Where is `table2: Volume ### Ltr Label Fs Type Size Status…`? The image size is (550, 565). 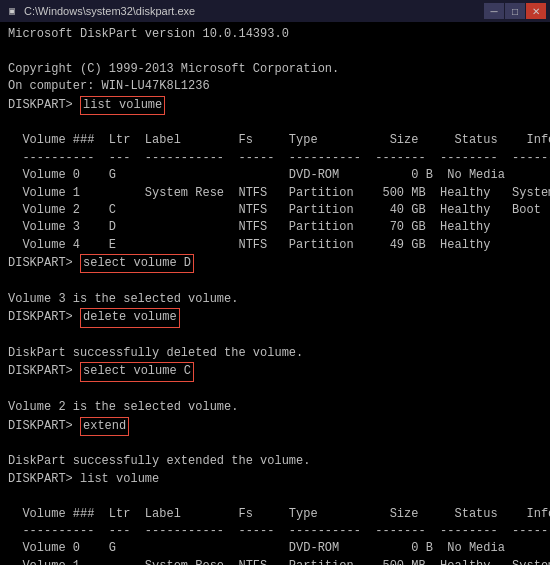
table2: Volume ### Ltr Label Fs Type Size Status… is located at coordinates (275, 536).